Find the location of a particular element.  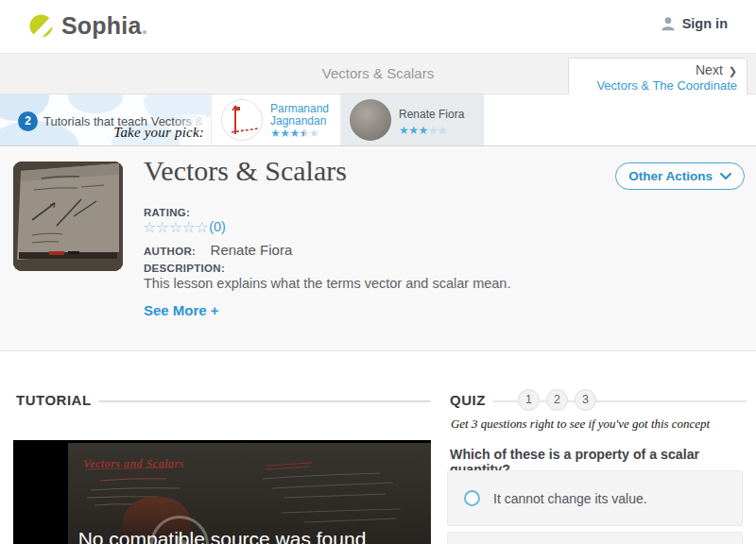

radio-button is located at coordinates (472, 499).